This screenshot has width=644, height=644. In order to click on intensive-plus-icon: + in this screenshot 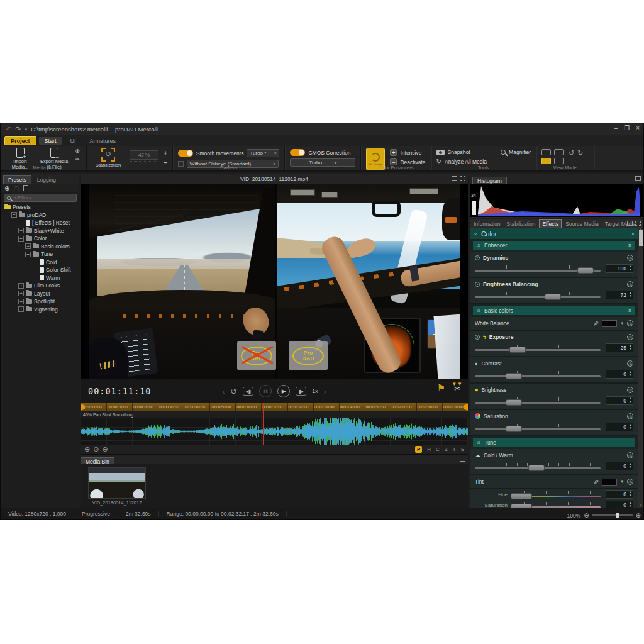, I will do `click(394, 152)`.